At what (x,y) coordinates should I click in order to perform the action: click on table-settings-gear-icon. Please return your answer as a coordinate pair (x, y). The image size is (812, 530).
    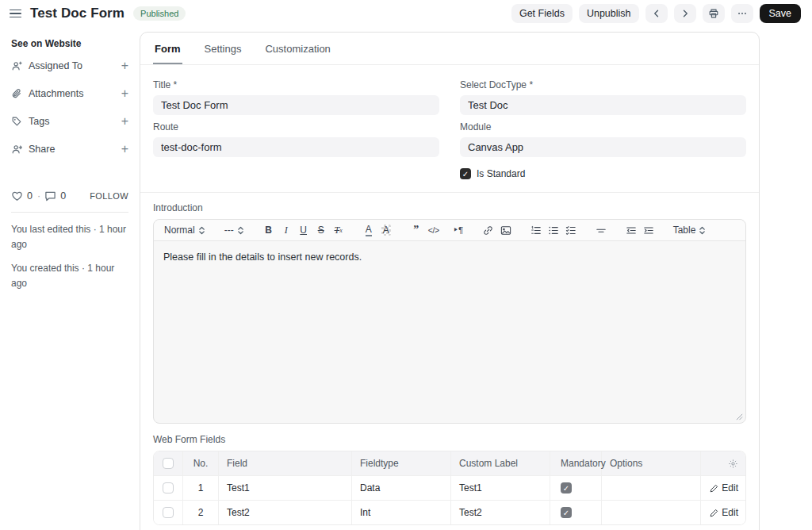
    Looking at the image, I should click on (733, 463).